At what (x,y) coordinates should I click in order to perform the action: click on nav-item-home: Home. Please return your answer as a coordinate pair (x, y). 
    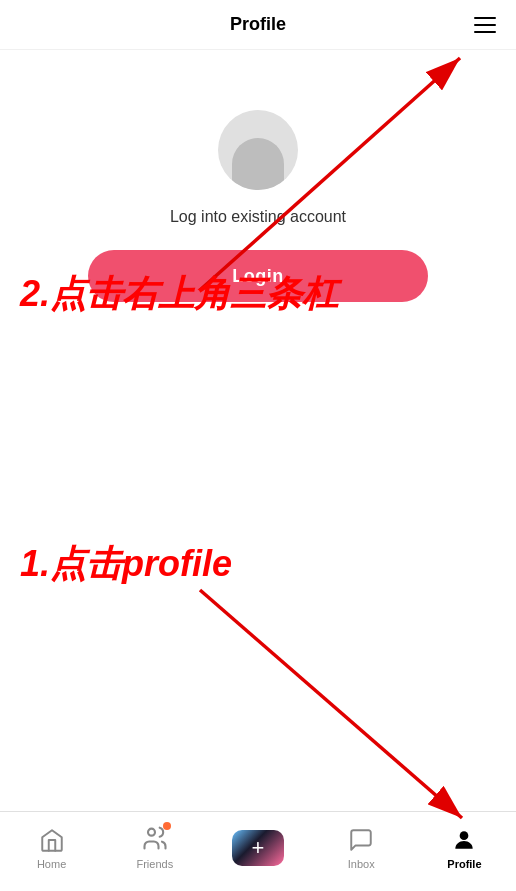
    Looking at the image, I should click on (52, 848).